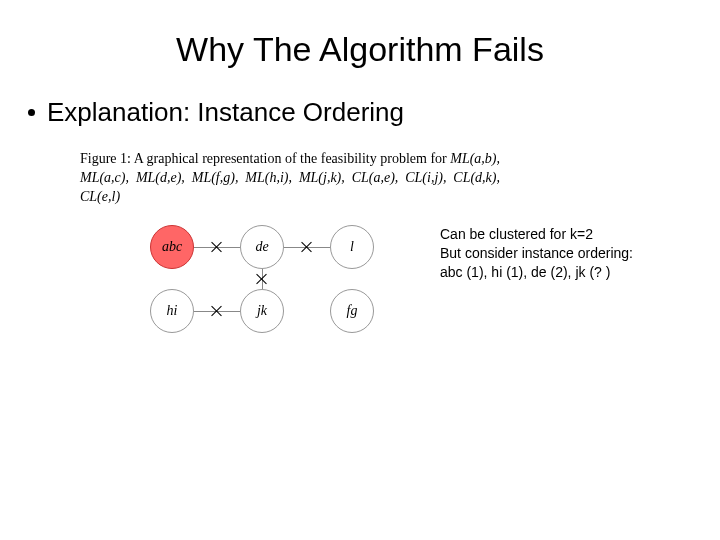 This screenshot has width=720, height=540. Describe the element at coordinates (536, 234) in the screenshot. I see `annotation-line-1: Can be clustered for k=2` at that location.